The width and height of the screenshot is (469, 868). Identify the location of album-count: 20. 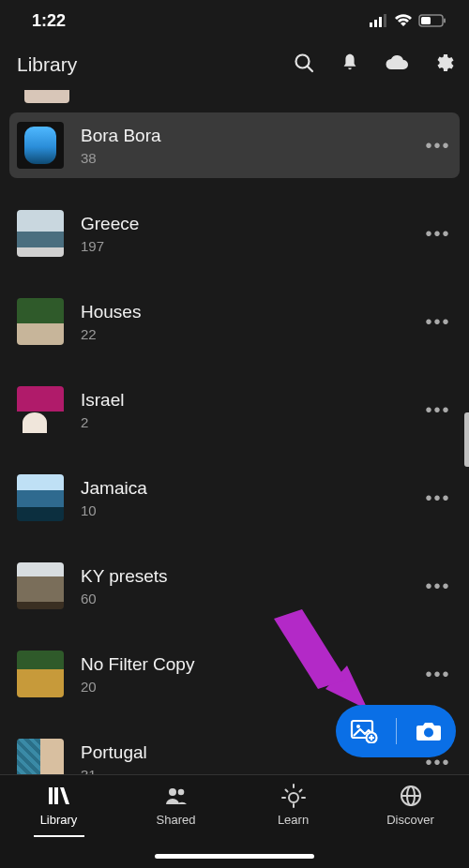
(252, 686).